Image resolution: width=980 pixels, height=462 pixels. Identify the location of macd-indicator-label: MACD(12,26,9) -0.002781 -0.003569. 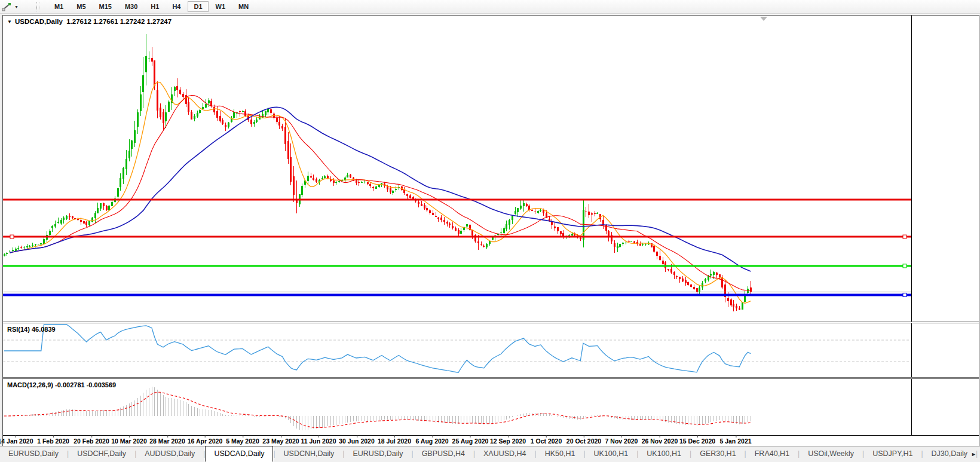
(62, 385).